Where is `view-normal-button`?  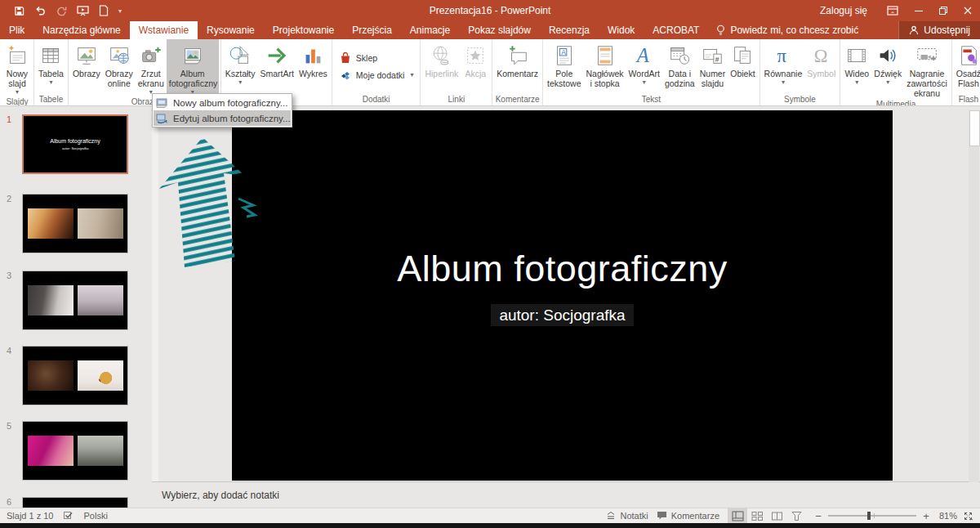
view-normal-button is located at coordinates (737, 516).